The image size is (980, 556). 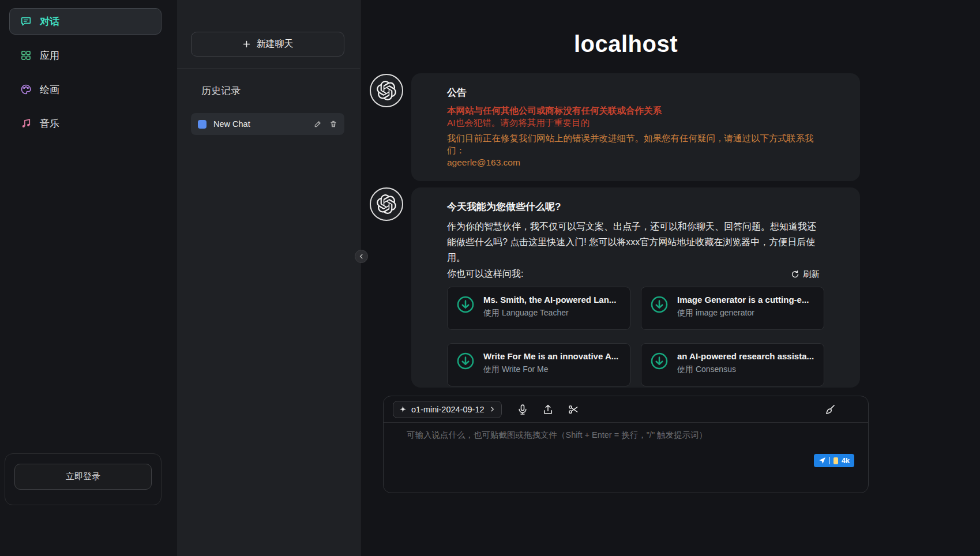 What do you see at coordinates (268, 44) in the screenshot?
I see `new-chat-button: 新建聊天` at bounding box center [268, 44].